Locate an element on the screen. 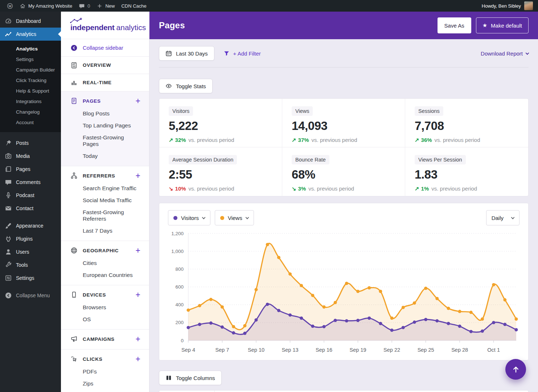 The height and width of the screenshot is (392, 538). submenu-item-account: Account is located at coordinates (30, 123).